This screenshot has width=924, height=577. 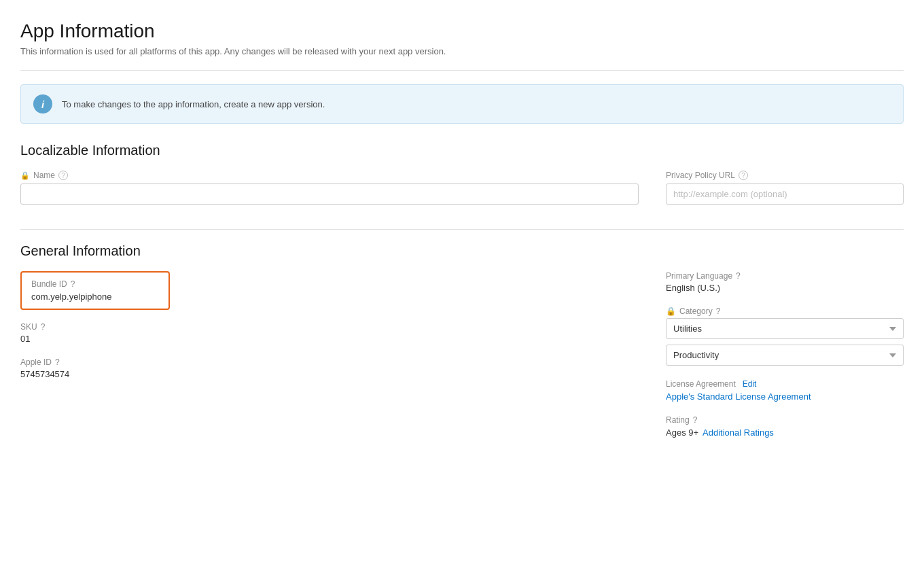 I want to click on additional-ratings-link: Additional Ratings, so click(x=738, y=432).